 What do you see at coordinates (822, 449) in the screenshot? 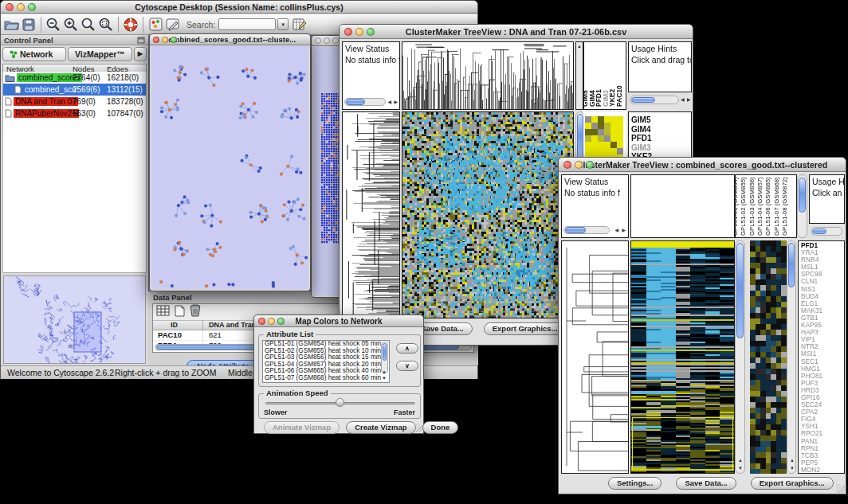
I see `gene-label: RPN1` at bounding box center [822, 449].